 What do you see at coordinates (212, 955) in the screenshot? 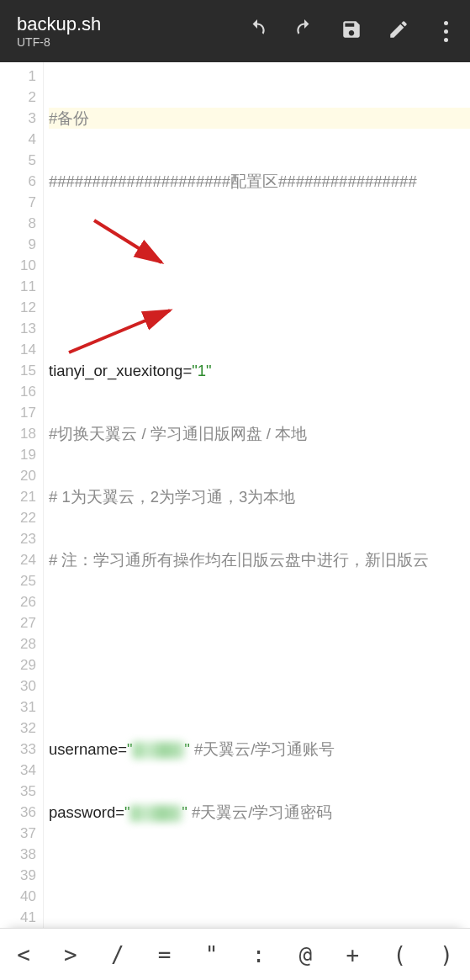
I see `sym-key: "` at bounding box center [212, 955].